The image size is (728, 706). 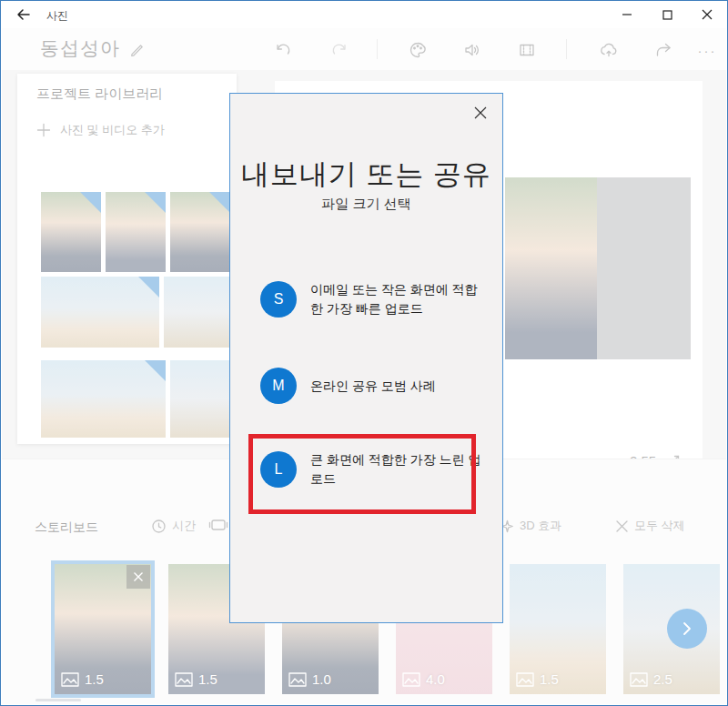 What do you see at coordinates (627, 15) in the screenshot?
I see `minimize-button` at bounding box center [627, 15].